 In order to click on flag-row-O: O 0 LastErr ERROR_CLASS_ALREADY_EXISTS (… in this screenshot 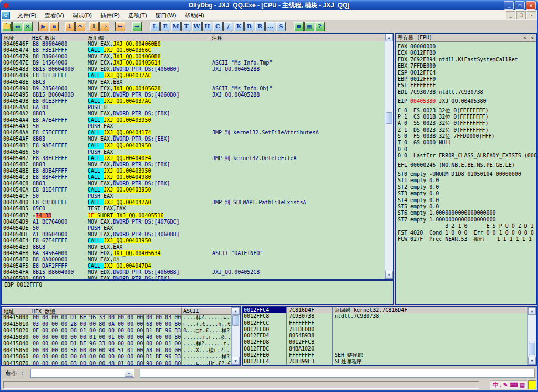, I will do `click(467, 156)`.